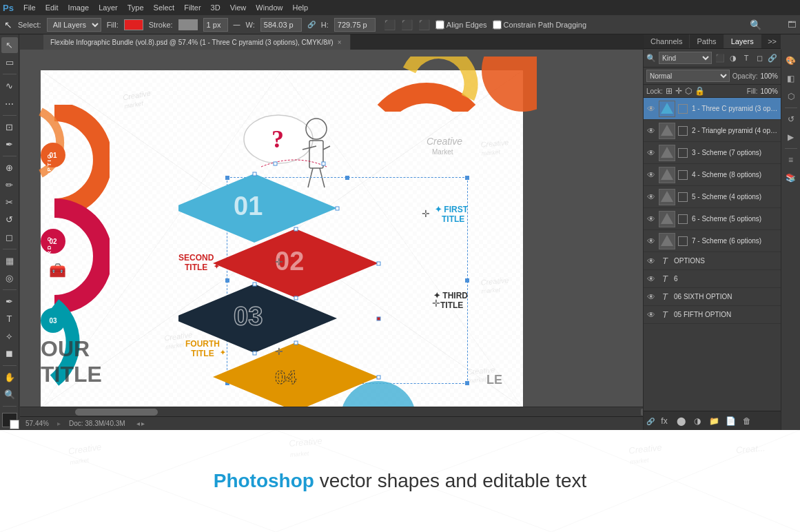  Describe the element at coordinates (700, 91) in the screenshot. I see `lock-all-icon: 🔒` at that location.